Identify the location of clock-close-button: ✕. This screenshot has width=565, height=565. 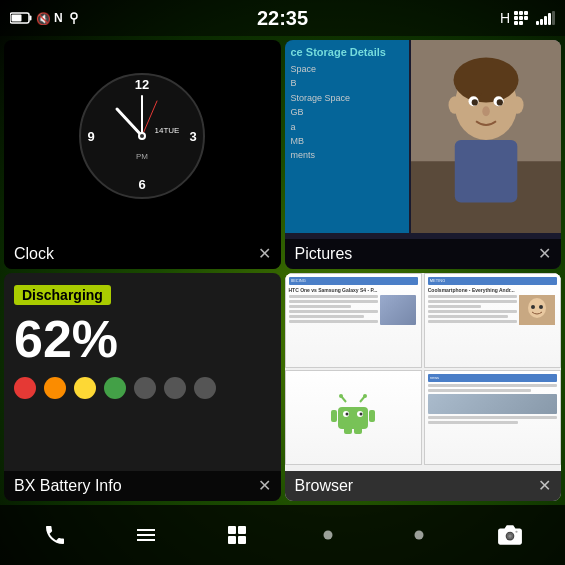
(264, 254).